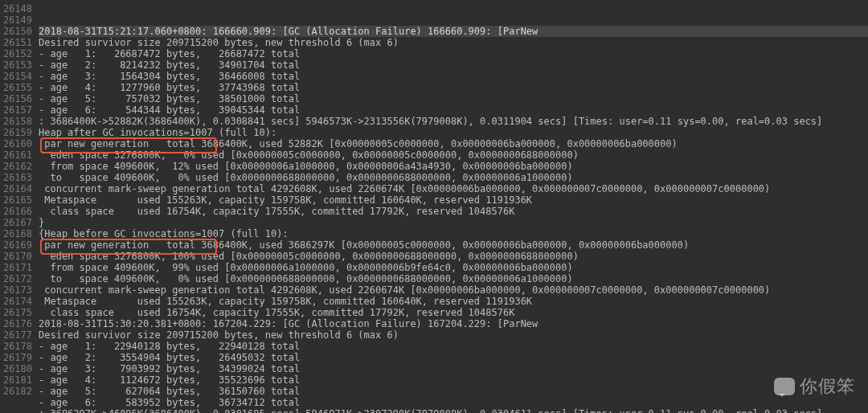 Image resolution: width=868 pixels, height=413 pixels. Describe the element at coordinates (16, 144) in the screenshot. I see `line-number: 26160` at that location.